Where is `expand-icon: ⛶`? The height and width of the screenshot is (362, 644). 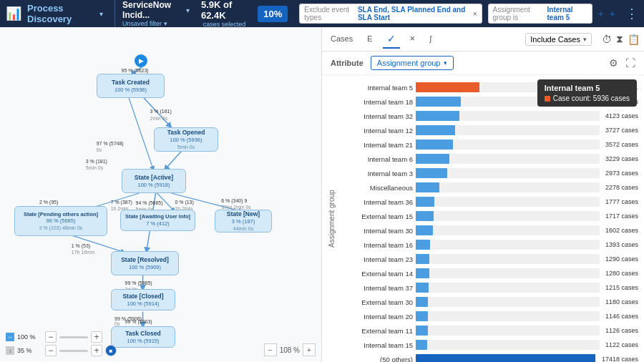 expand-icon: ⛶ is located at coordinates (630, 63).